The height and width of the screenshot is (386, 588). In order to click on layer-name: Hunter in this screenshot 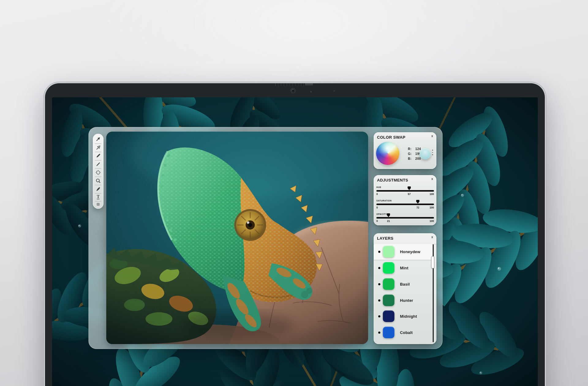, I will do `click(407, 301)`.